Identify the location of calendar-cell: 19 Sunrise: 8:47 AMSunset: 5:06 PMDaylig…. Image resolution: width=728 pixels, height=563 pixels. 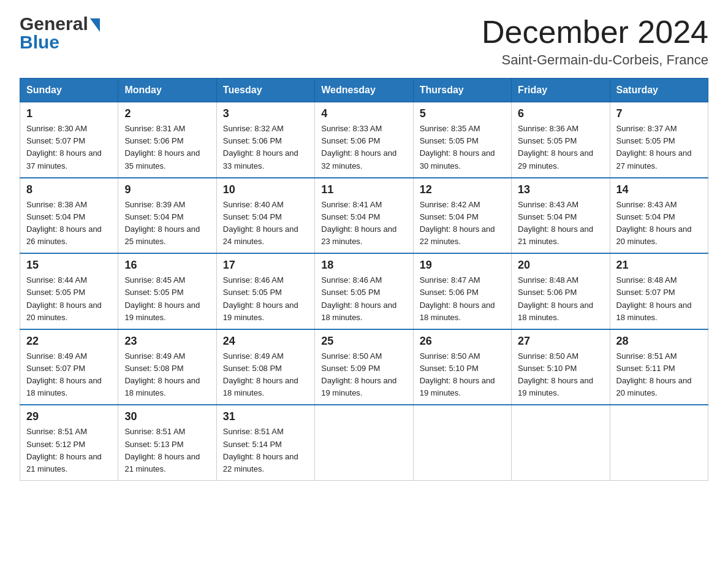
(462, 291).